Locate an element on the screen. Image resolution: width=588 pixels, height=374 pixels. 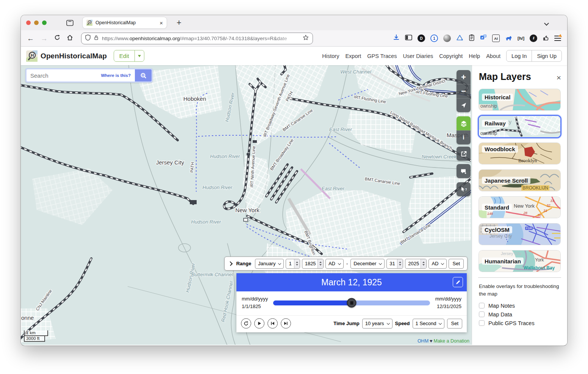
reload-button is located at coordinates (57, 38).